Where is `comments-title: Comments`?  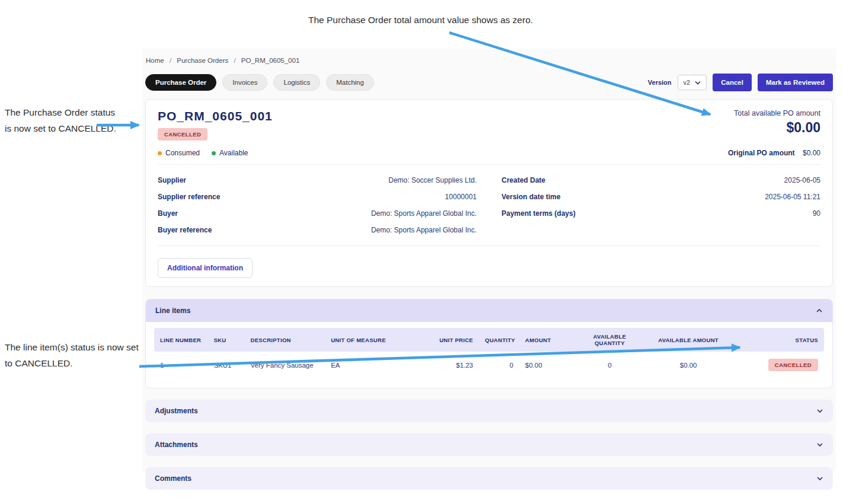 comments-title: Comments is located at coordinates (173, 479).